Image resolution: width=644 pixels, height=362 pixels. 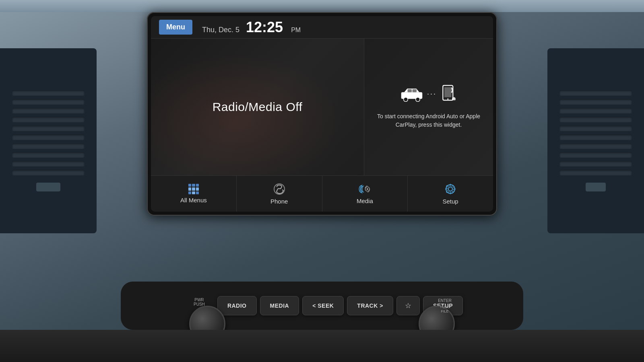 What do you see at coordinates (237, 306) in the screenshot?
I see `radio-button: RADIO` at bounding box center [237, 306].